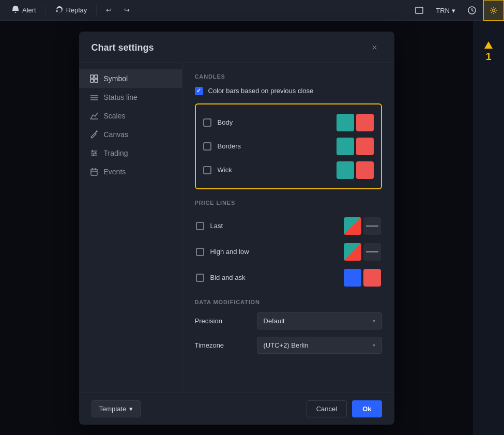 The height and width of the screenshot is (435, 504). Describe the element at coordinates (127, 10) in the screenshot. I see `redo-icon: ↪` at that location.